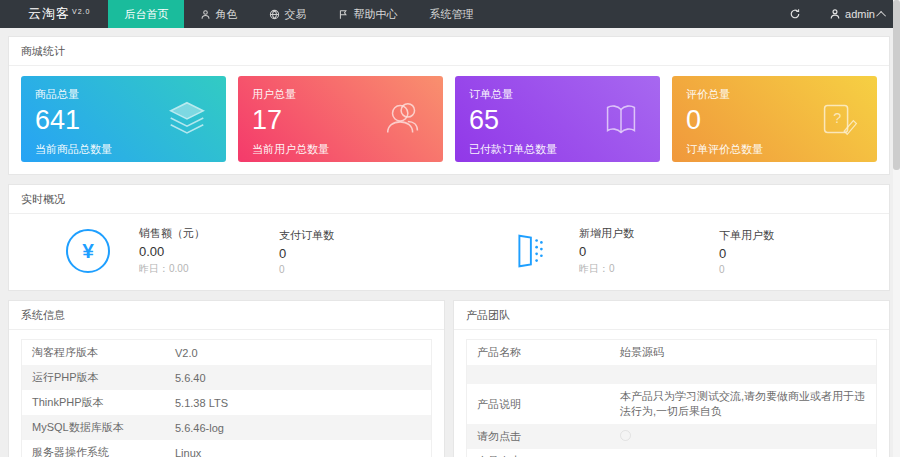 The height and width of the screenshot is (457, 900). What do you see at coordinates (789, 252) in the screenshot?
I see `stat-ordering-users: 下单用户数 0 0` at bounding box center [789, 252].